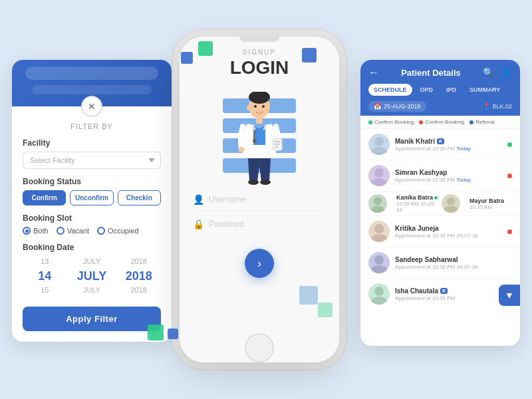 This screenshot has height=399, width=532. Describe the element at coordinates (36, 231) in the screenshot. I see `slot-both-option: Both` at that location.